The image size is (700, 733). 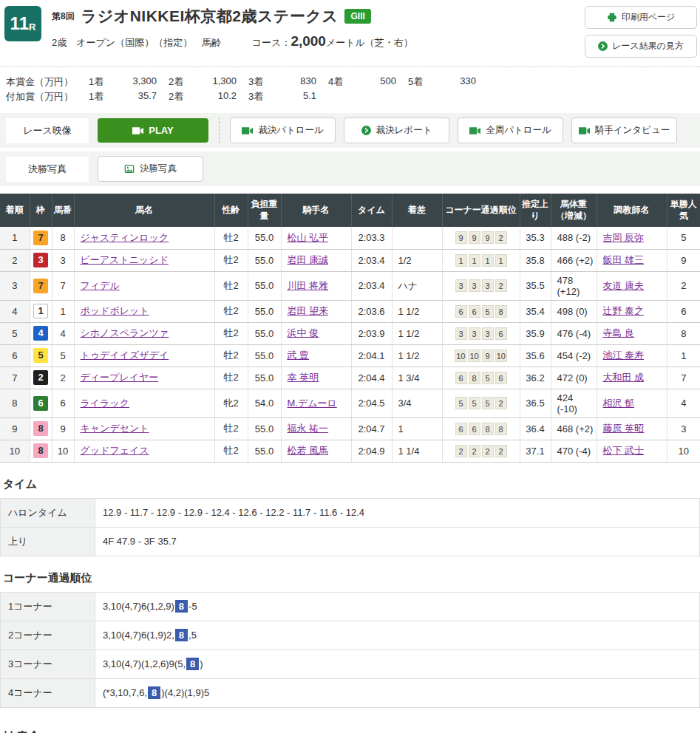 What do you see at coordinates (308, 451) in the screenshot?
I see `jockey-link: 松若 風馬` at bounding box center [308, 451].